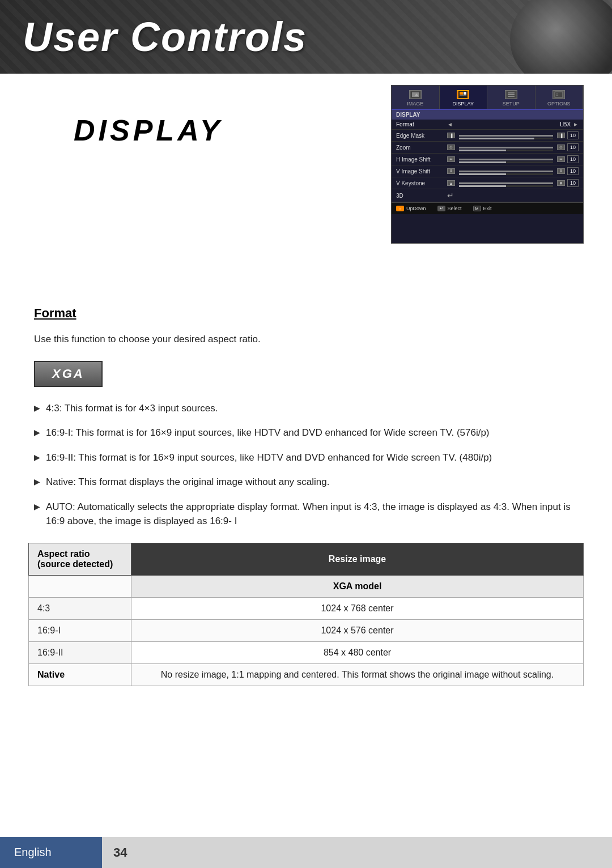  I want to click on osd-row-zoom: Zoom ⊙ ⊙ 10, so click(487, 147).